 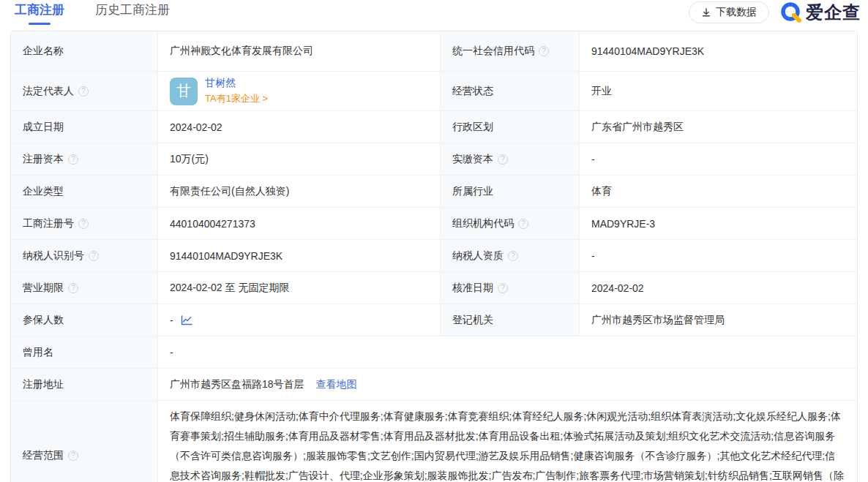 What do you see at coordinates (509, 288) in the screenshot?
I see `field-label-approval-date: 核准日期?` at bounding box center [509, 288].